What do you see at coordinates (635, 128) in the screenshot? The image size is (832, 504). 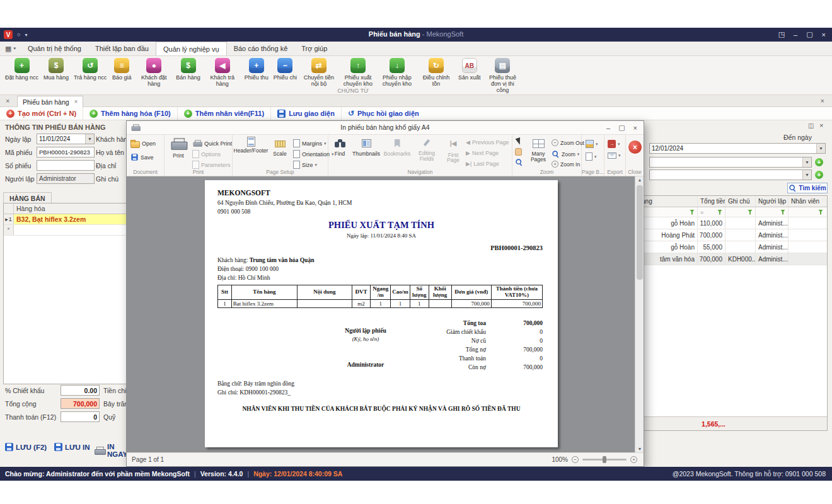 I see `dialog-close-icon: ×` at bounding box center [635, 128].